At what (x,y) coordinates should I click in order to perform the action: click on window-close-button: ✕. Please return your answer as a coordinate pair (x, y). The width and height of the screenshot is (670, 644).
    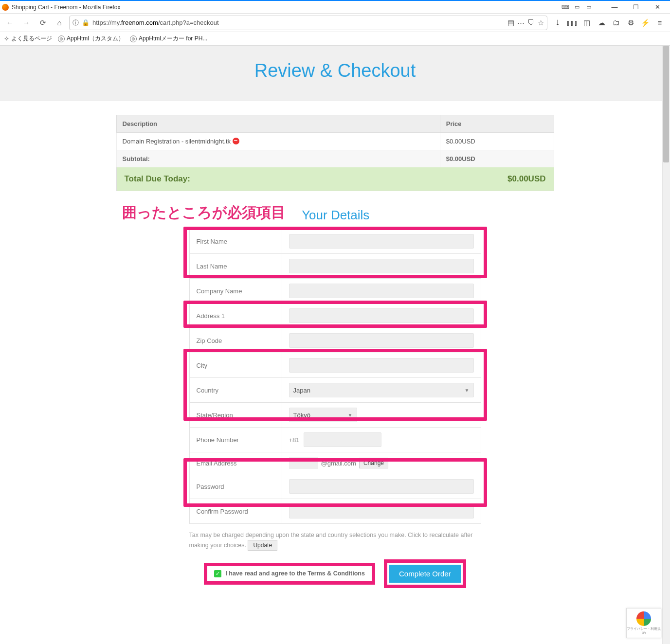
    Looking at the image, I should click on (657, 7).